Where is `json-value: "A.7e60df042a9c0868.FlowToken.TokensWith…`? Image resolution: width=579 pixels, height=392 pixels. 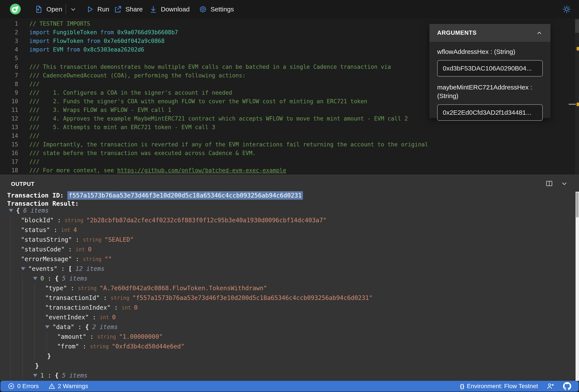 json-value: "A.7e60df042a9c0868.FlowToken.TokensWith… is located at coordinates (183, 288).